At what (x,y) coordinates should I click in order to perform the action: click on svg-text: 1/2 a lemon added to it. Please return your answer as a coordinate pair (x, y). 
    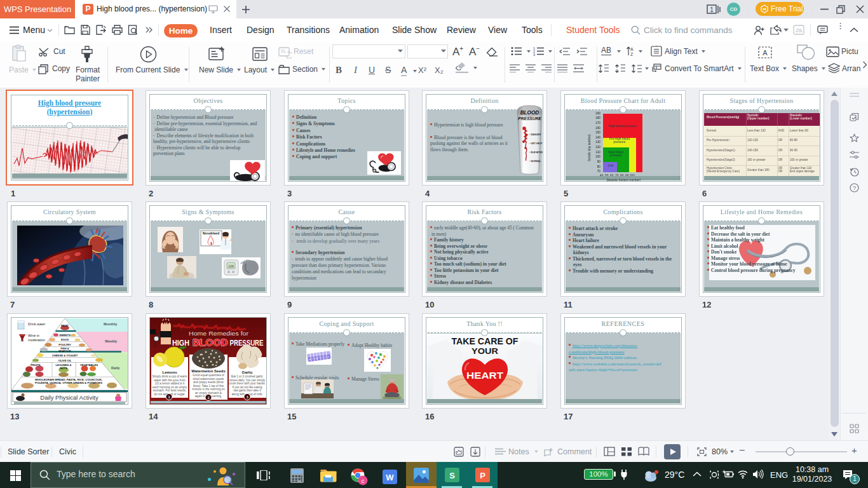
    Looking at the image, I should click on (170, 384).